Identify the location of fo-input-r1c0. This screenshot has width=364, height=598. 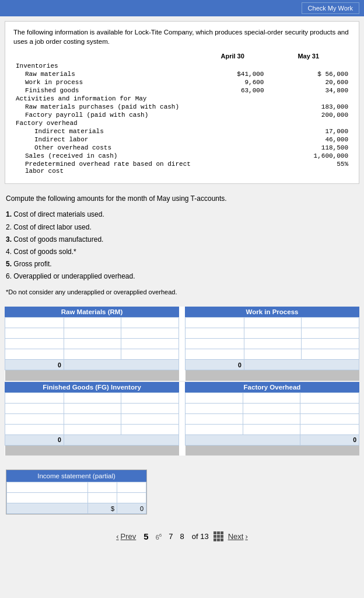
(214, 408).